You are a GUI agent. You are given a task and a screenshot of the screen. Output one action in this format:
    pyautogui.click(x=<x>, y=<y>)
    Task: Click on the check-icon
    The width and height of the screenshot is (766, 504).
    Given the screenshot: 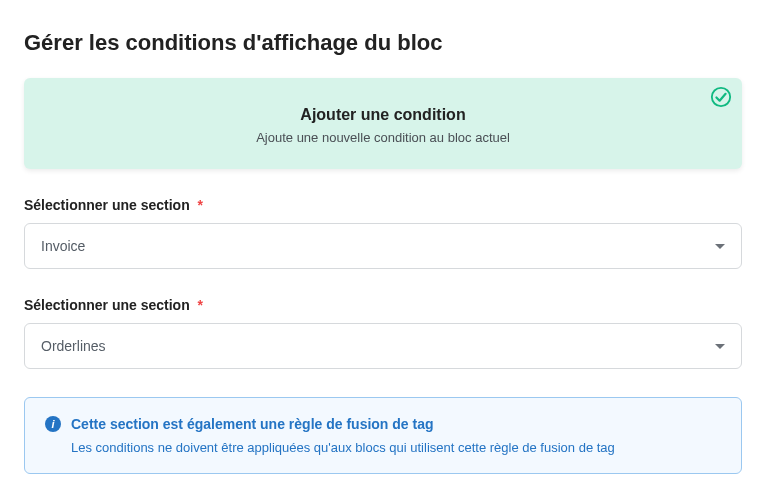 What is the action you would take?
    pyautogui.click(x=721, y=97)
    